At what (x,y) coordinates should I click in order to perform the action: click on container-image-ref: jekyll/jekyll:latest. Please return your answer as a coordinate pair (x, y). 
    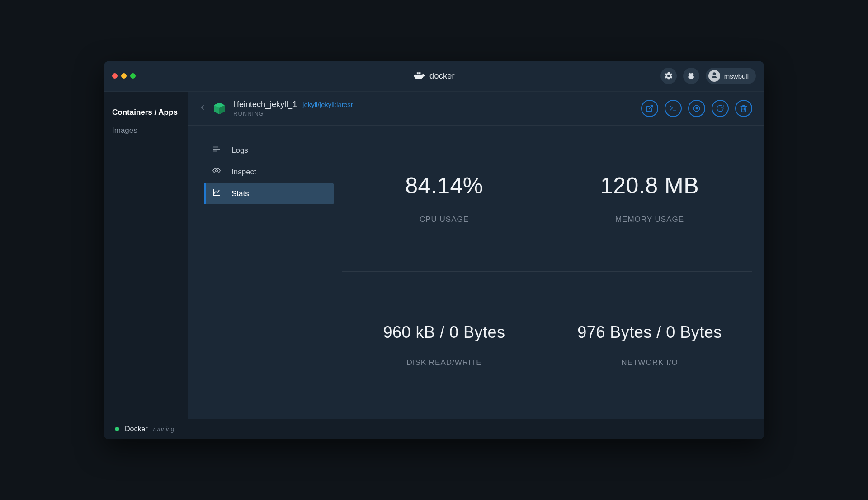
    Looking at the image, I should click on (327, 105).